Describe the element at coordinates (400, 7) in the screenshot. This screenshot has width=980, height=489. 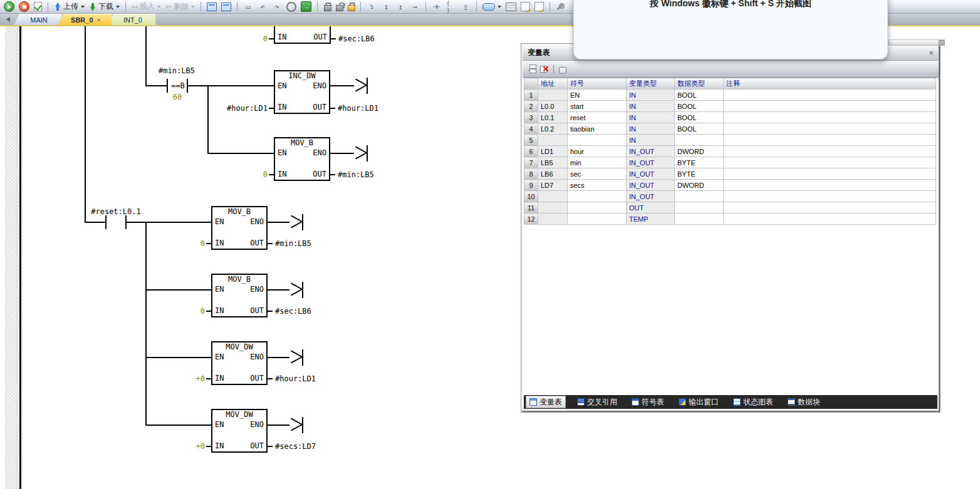
I see `junction-up-button: ↥` at that location.